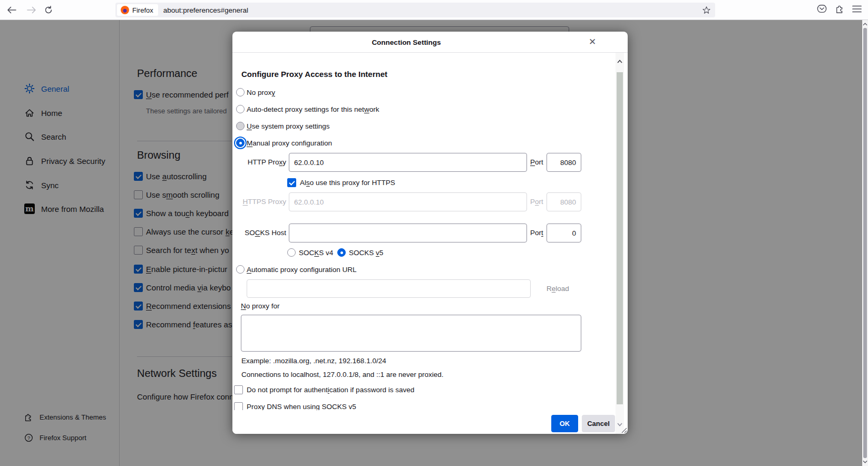 This screenshot has width=868, height=466. Describe the element at coordinates (261, 93) in the screenshot. I see `radio-label-no-proxy: No proxy` at that location.